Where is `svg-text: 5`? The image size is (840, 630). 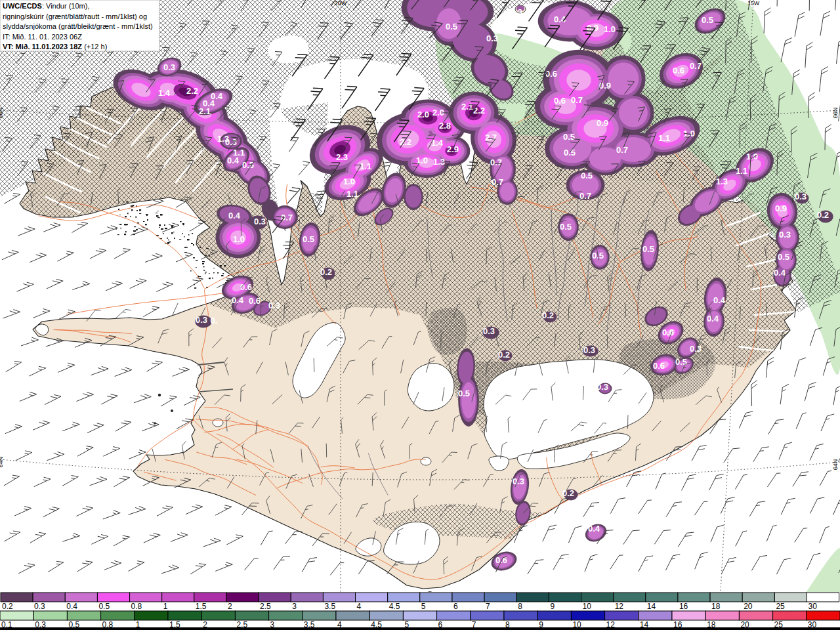 svg-text: 5 is located at coordinates (424, 606).